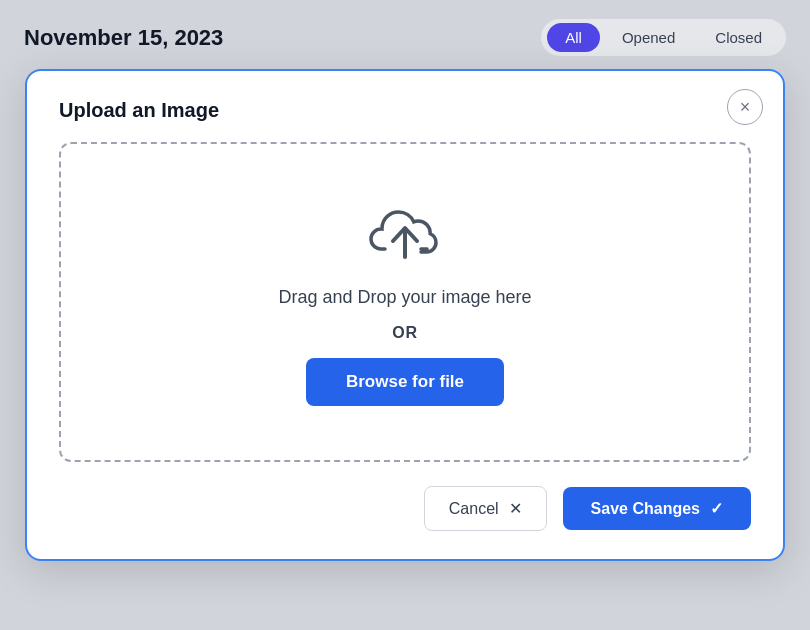 The height and width of the screenshot is (630, 810). What do you see at coordinates (486, 508) in the screenshot?
I see `cancel-button: Cancel ✕` at bounding box center [486, 508].